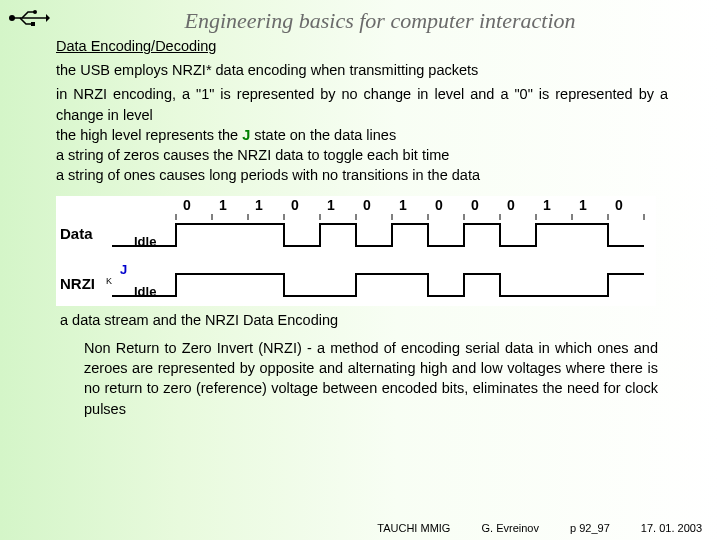  Describe the element at coordinates (223, 205) in the screenshot. I see `bit-1: 1` at that location.